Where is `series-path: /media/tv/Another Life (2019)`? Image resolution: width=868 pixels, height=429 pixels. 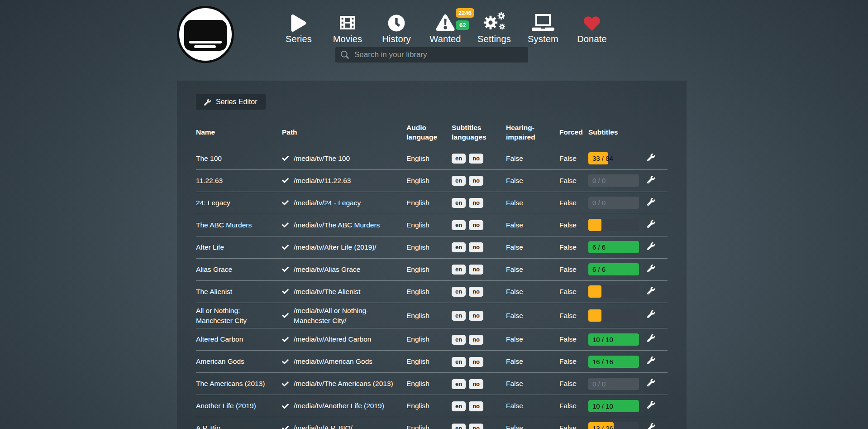
series-path: /media/tv/Another Life (2019) is located at coordinates (339, 406).